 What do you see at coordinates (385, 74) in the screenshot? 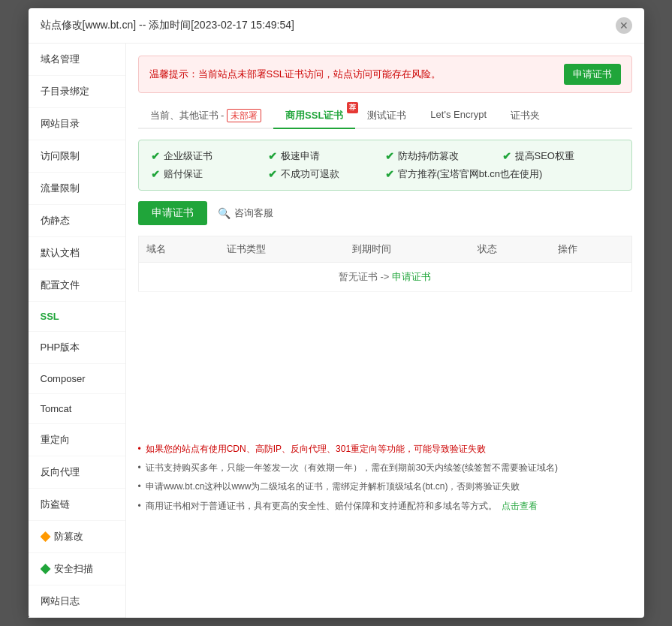
I see `warning-bar: 温馨提示：当前站点未部署SSL证书访问，站点访问可能存在风险。 申请证书` at bounding box center [385, 74].